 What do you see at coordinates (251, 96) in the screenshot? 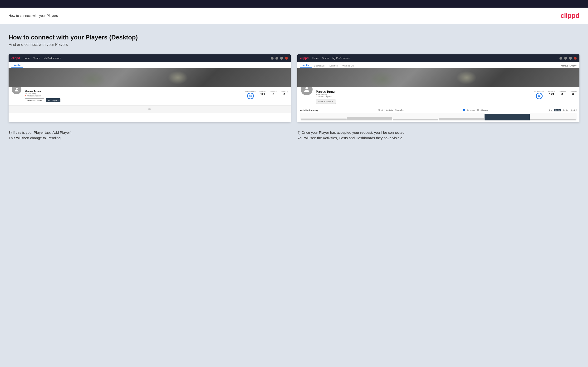
I see `mock-quality-circle-1: 92` at bounding box center [251, 96].